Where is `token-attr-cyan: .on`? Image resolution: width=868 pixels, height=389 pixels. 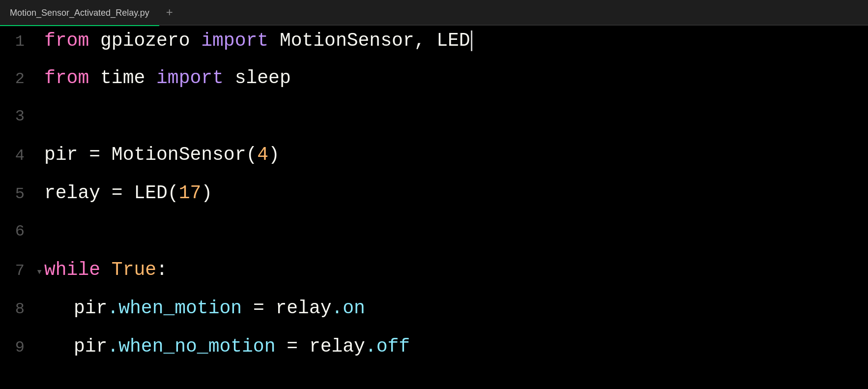
token-attr-cyan: .on is located at coordinates (348, 308).